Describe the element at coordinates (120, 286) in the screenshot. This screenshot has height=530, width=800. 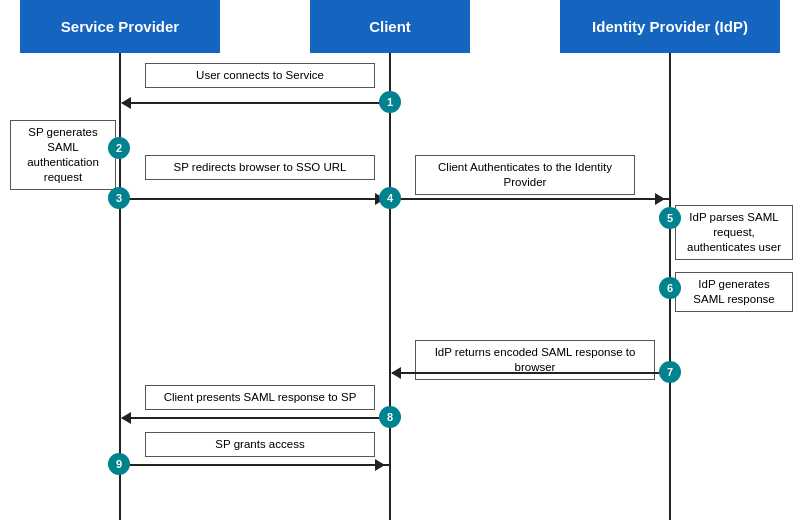
I see `sp-lifeline` at that location.